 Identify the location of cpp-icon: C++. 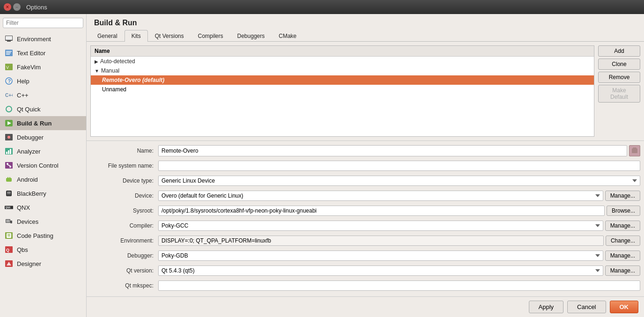
(9, 95).